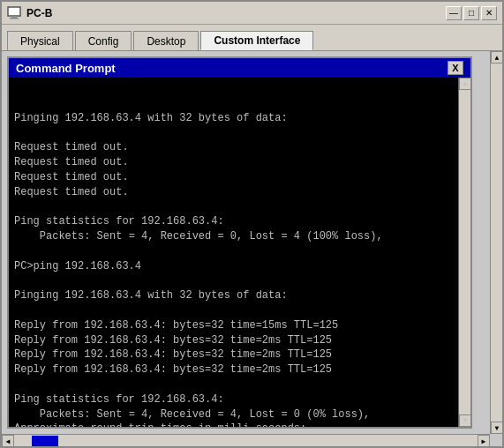 The image size is (504, 448). What do you see at coordinates (39, 13) in the screenshot?
I see `window-title: PC-B` at bounding box center [39, 13].